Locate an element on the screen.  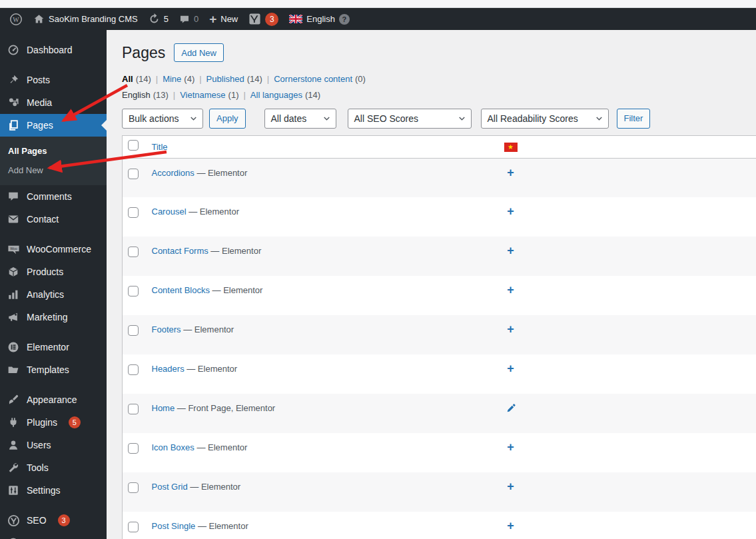
sidebar-item-analytics: Analytics is located at coordinates (53, 294).